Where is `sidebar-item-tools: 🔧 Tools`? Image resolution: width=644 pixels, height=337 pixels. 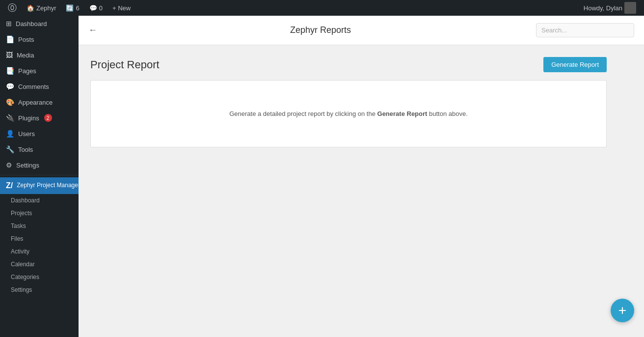
sidebar-item-tools: 🔧 Tools is located at coordinates (39, 149).